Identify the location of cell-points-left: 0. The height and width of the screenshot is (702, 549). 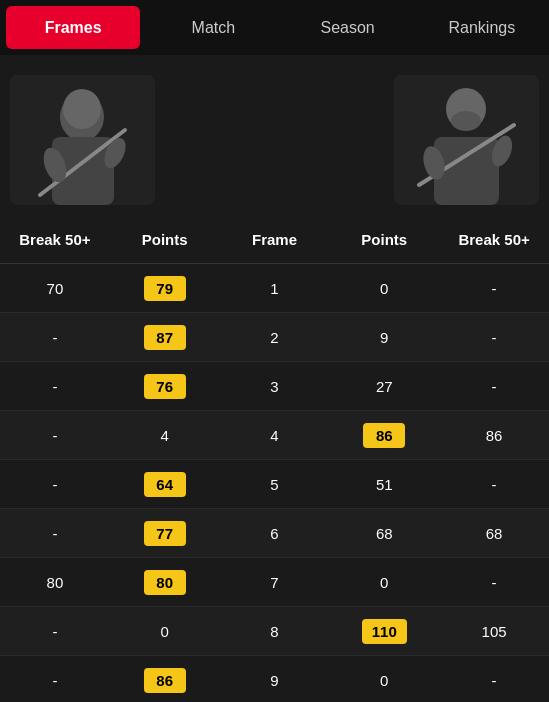
(165, 631).